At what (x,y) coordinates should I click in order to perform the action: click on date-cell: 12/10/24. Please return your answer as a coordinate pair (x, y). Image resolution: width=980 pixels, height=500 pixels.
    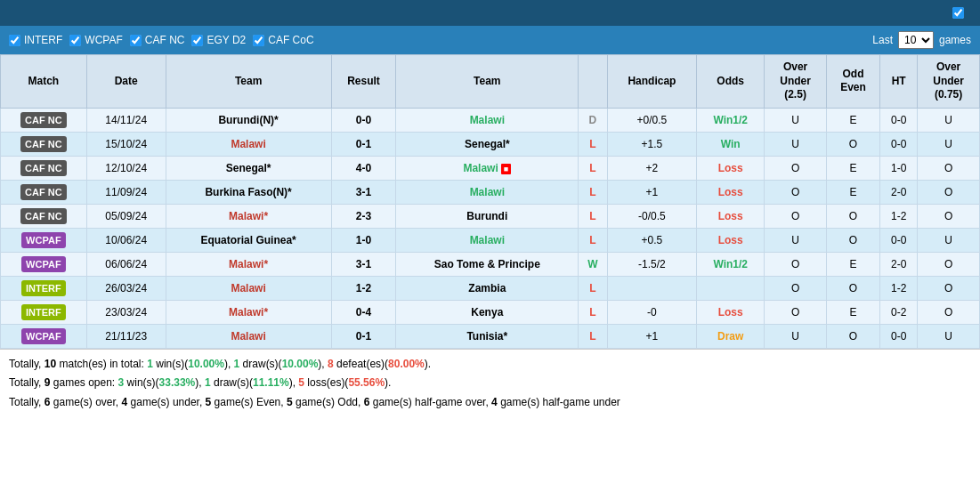
    Looking at the image, I should click on (126, 167).